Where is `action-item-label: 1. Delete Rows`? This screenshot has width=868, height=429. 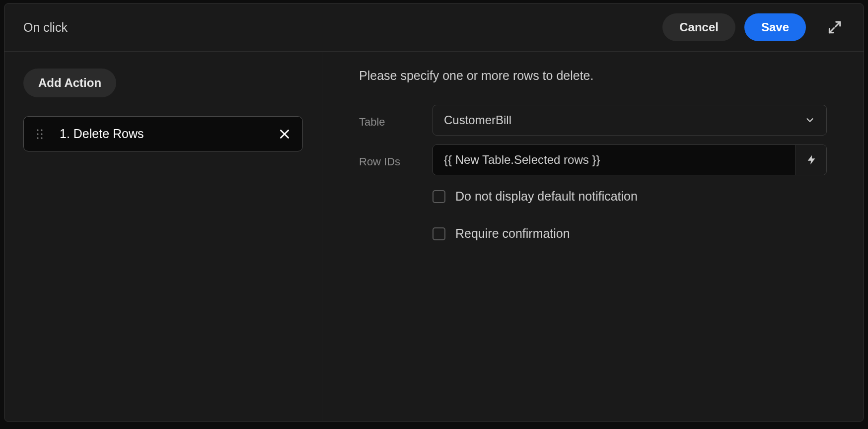 action-item-label: 1. Delete Rows is located at coordinates (169, 134).